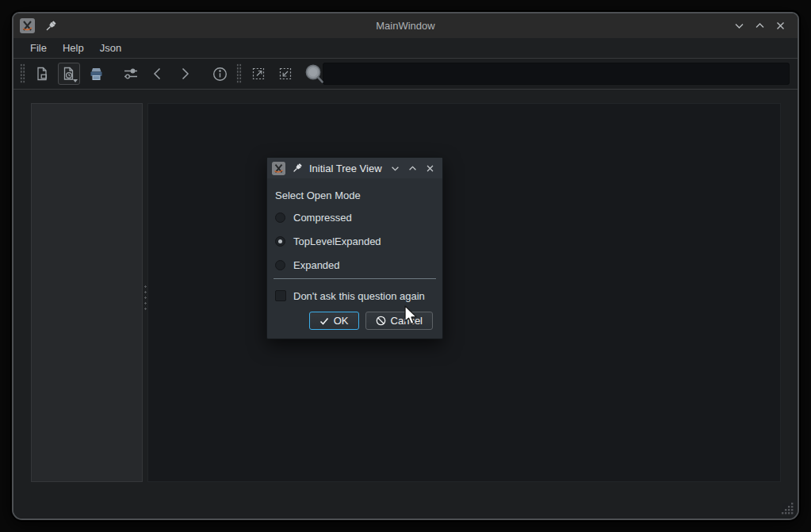  Describe the element at coordinates (355, 248) in the screenshot. I see `initial-tree-view-dialog: Initial Tree View Select Open Mode Compr…` at that location.